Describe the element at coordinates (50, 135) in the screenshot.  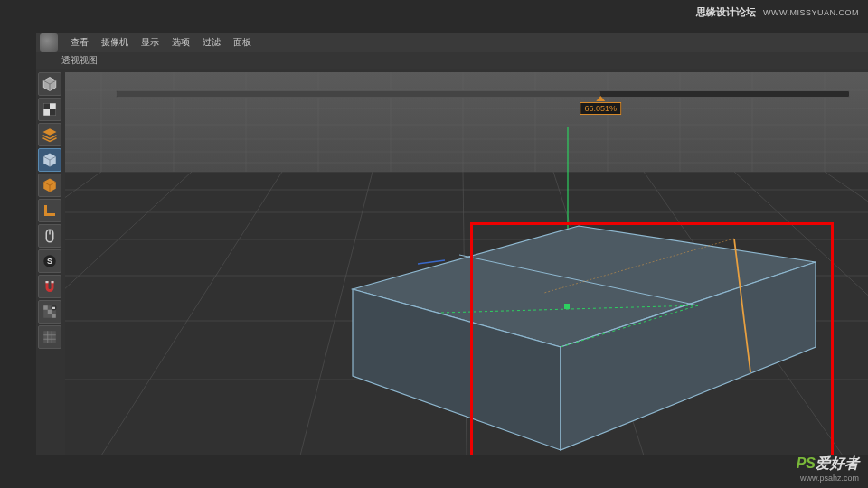
I see `layer-tool` at that location.